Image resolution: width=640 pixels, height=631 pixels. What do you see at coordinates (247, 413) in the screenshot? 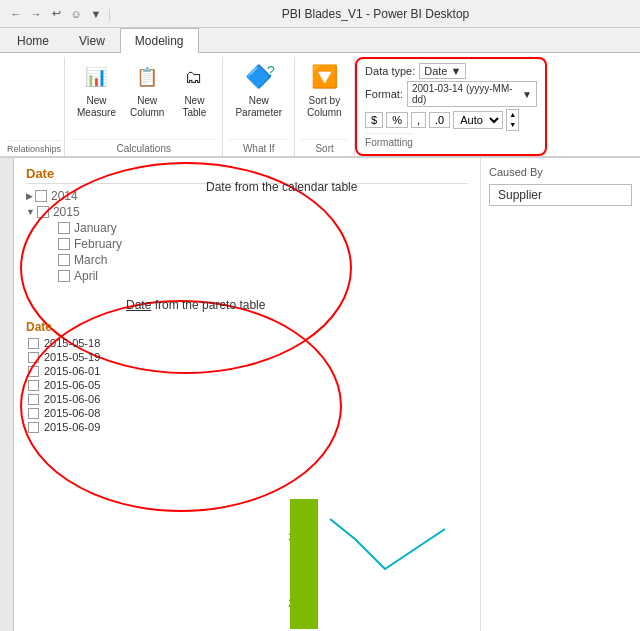
I see `date-row-5: 2015-06-08` at bounding box center [247, 413].